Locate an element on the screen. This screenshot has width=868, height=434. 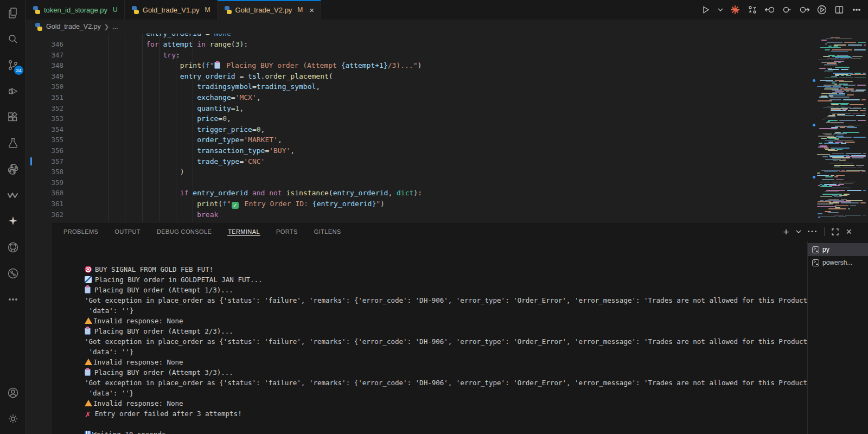
panel-actions: + ··· × is located at coordinates (817, 232).